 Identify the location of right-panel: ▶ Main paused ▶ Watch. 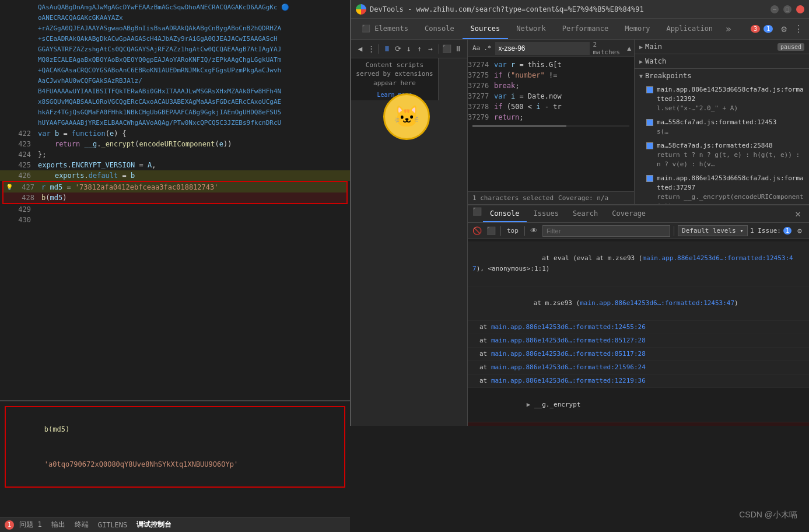
(722, 122).